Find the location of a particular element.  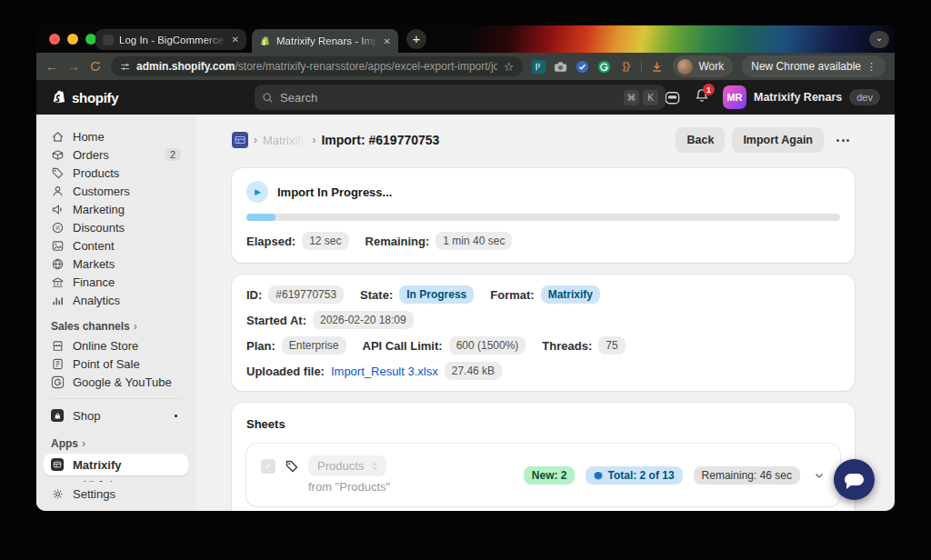

page-header: Matrixify Import: #619770753 Back Import… is located at coordinates (544, 140).